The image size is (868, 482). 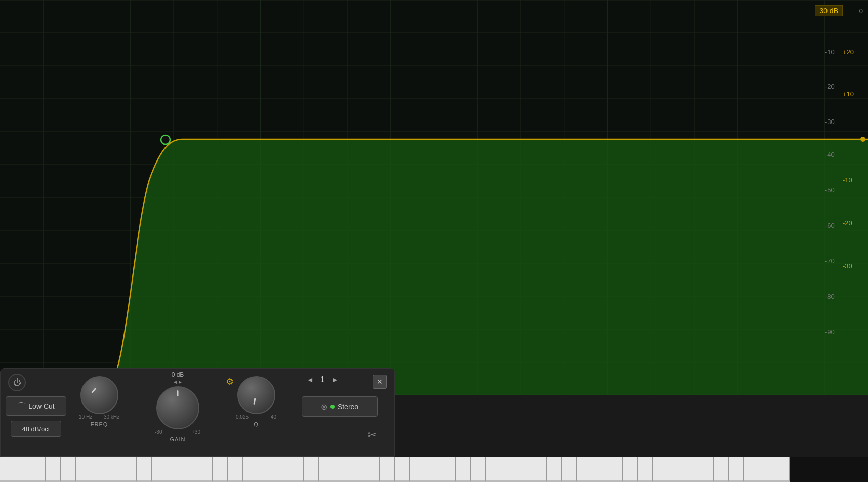 What do you see at coordinates (335, 380) in the screenshot?
I see `band-next-button: ►` at bounding box center [335, 380].